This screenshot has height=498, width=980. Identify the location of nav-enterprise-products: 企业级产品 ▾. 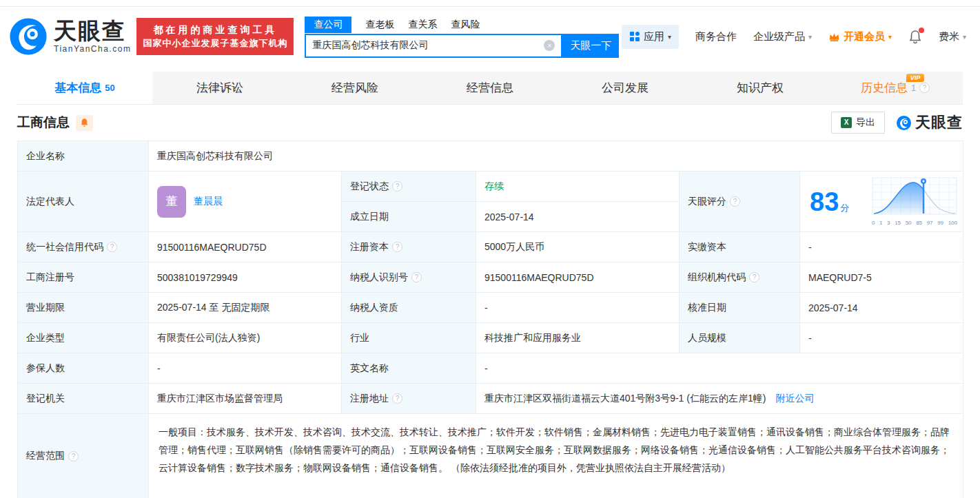
(783, 37).